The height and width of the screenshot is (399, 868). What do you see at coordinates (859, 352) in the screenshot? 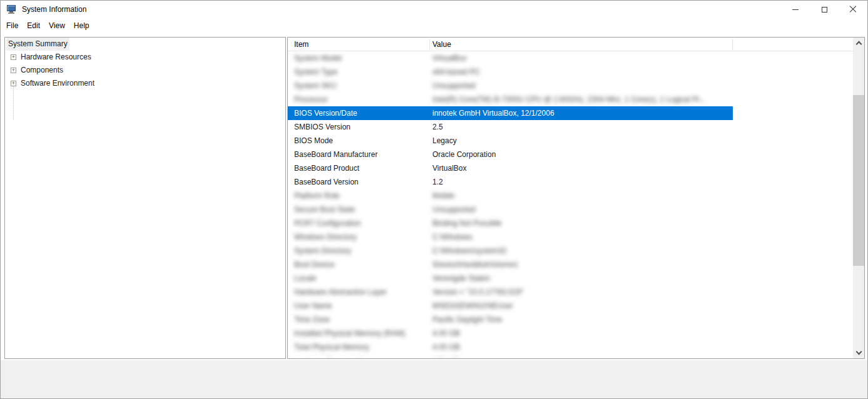
I see `chevron-down-icon` at bounding box center [859, 352].